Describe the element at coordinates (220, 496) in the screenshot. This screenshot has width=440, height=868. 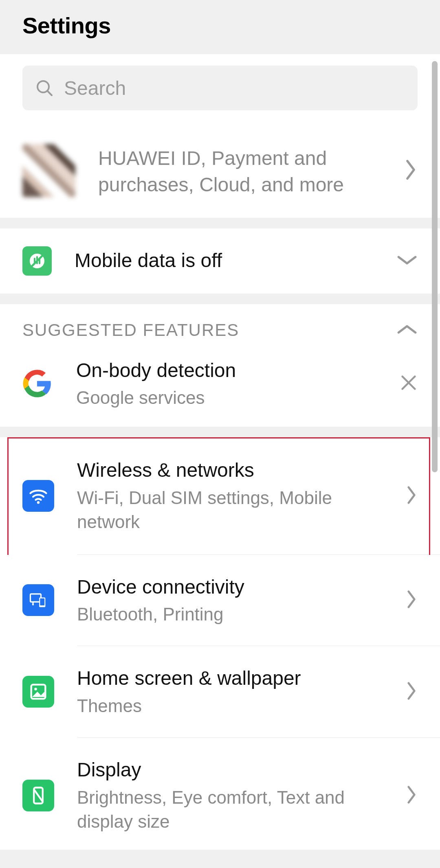
I see `setting-wireless: Wireless & networks Wi-Fi, Dual SIM sett…` at that location.